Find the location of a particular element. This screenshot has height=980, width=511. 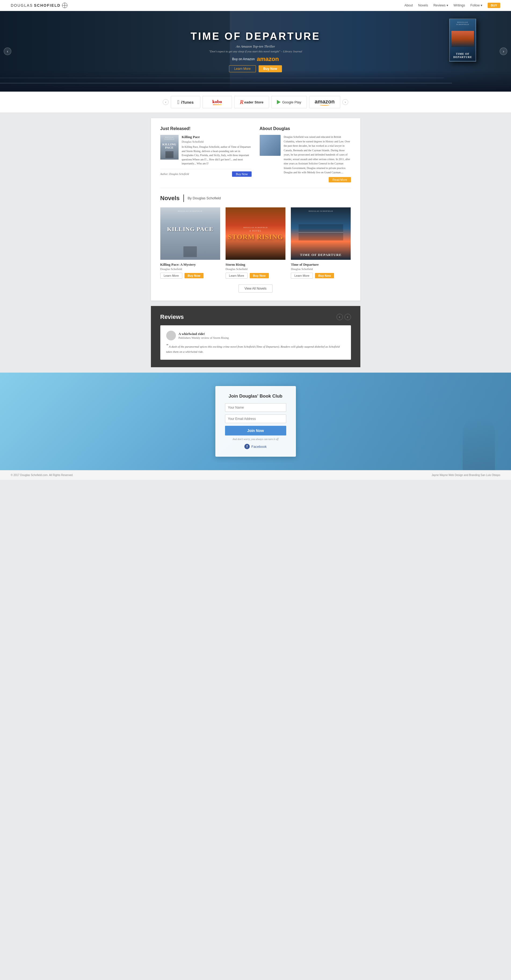

killing-pace-thumbnail: DOUGLAS SCHOFIELD KILLING PACE is located at coordinates (170, 147).